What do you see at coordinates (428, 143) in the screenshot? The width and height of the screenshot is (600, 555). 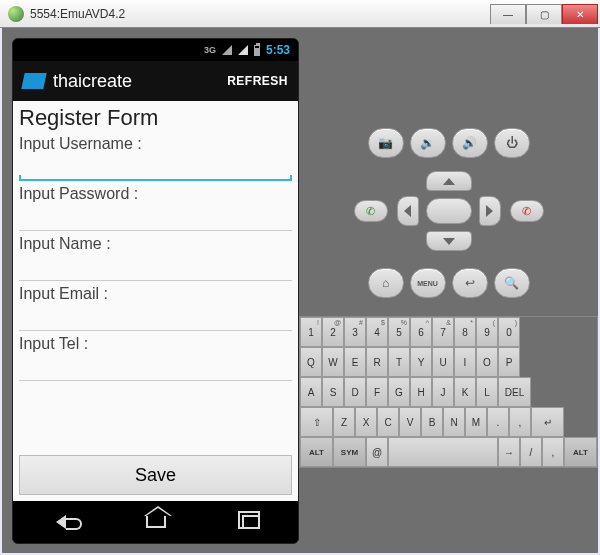 I see `hw-volume-down-button: 🔉` at bounding box center [428, 143].